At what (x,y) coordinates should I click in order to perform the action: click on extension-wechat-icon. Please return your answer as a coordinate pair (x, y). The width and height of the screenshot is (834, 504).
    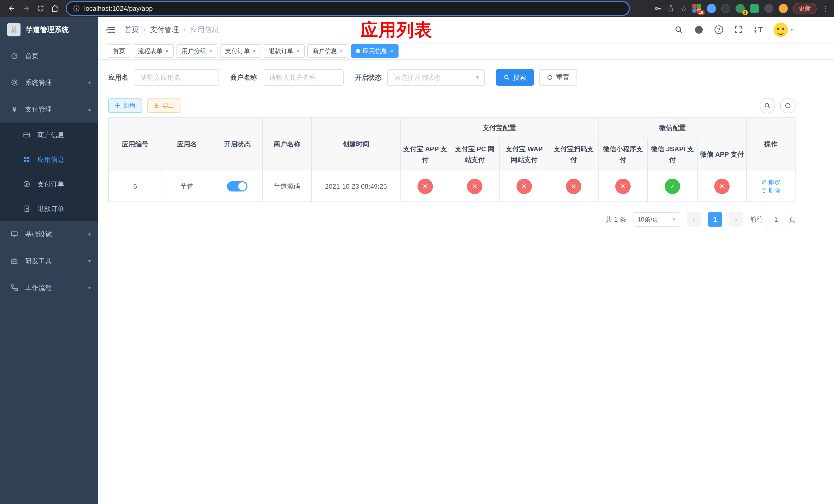
    Looking at the image, I should click on (754, 8).